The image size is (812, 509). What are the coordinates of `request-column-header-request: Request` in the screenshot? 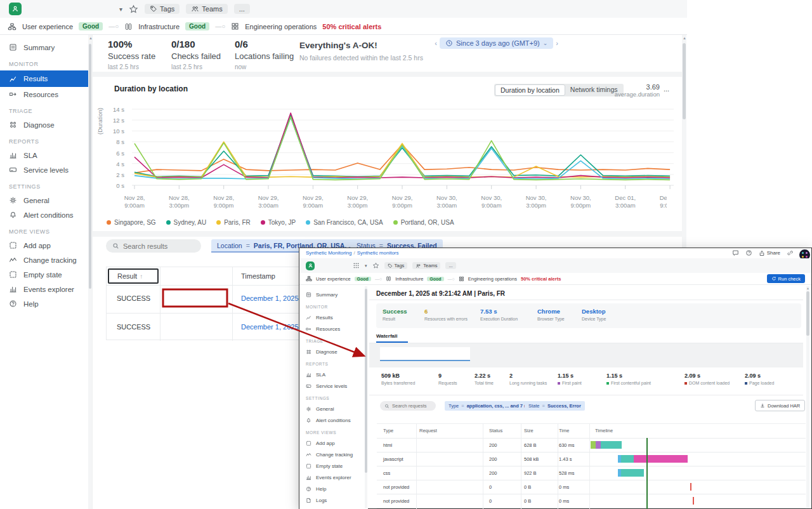 It's located at (428, 430).